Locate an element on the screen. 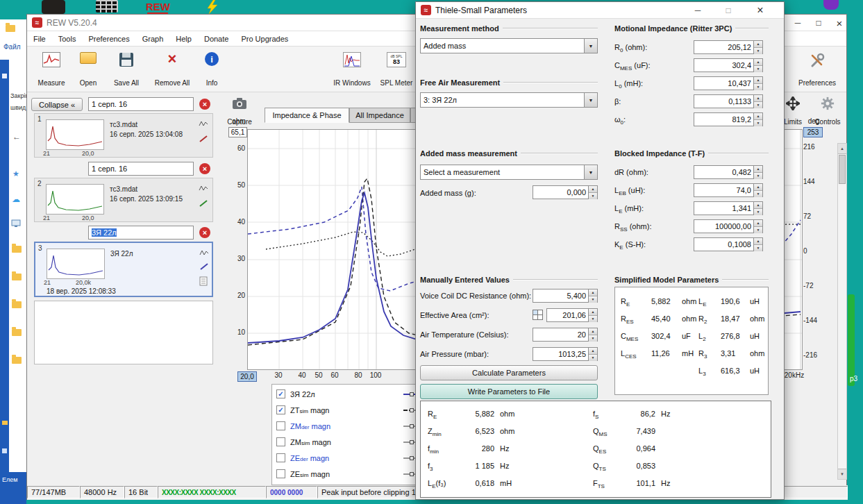 This screenshot has width=863, height=504. measurement-card-3: 3 3Я 22л 21 20,0k 18 вер. 2025 12:08:33 is located at coordinates (124, 269).